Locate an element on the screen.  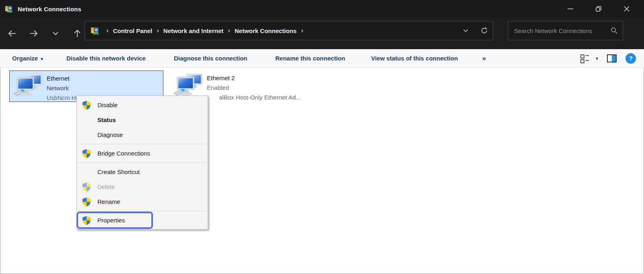
forward-button is located at coordinates (34, 33).